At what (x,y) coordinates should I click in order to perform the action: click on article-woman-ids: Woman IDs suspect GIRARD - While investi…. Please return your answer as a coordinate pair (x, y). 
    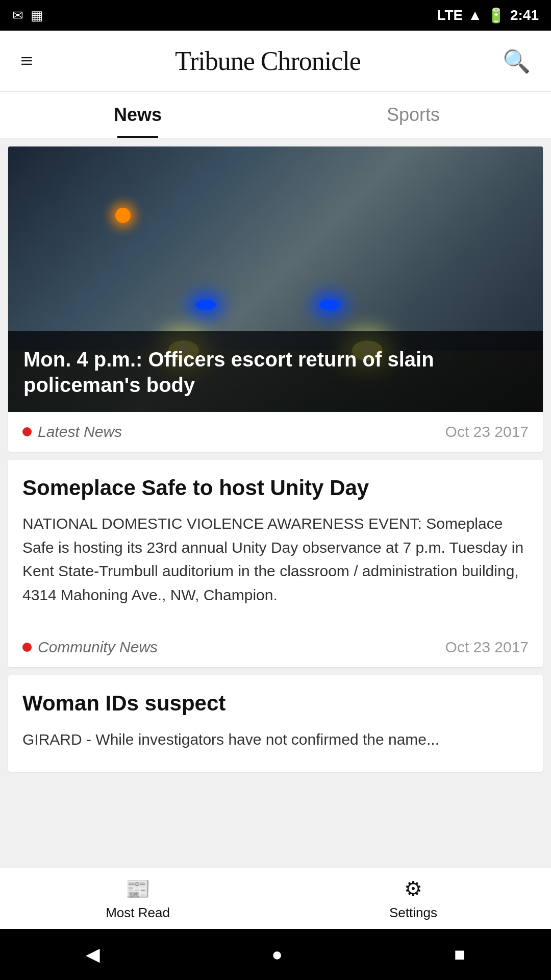
    Looking at the image, I should click on (276, 724).